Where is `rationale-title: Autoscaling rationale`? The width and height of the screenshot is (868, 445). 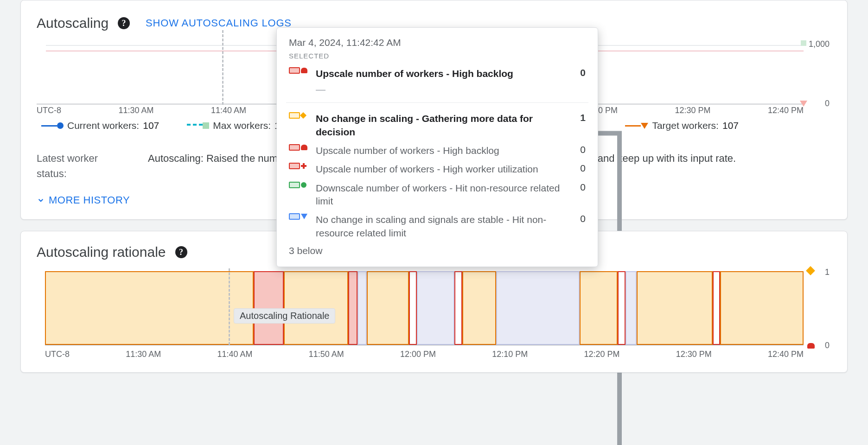 rationale-title: Autoscaling rationale is located at coordinates (101, 252).